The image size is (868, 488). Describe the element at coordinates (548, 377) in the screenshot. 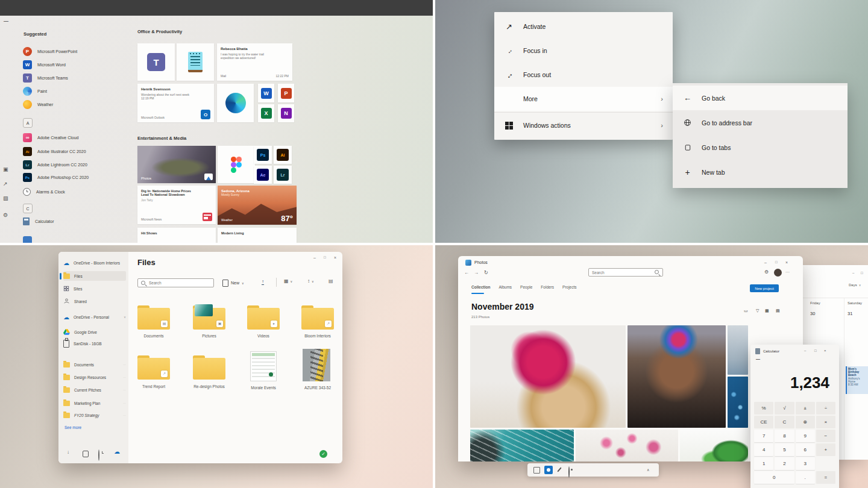

I see `photo-flower-basket` at that location.